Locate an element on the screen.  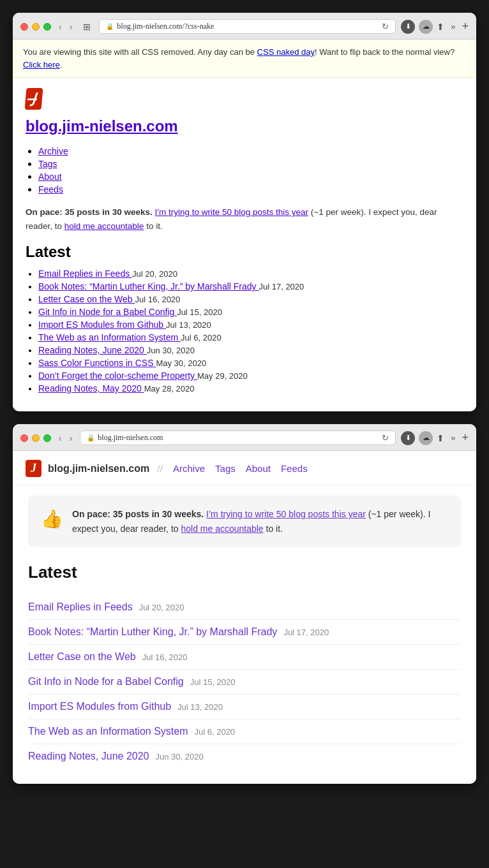
post-date: Jul 6, 2020 is located at coordinates (214, 732).